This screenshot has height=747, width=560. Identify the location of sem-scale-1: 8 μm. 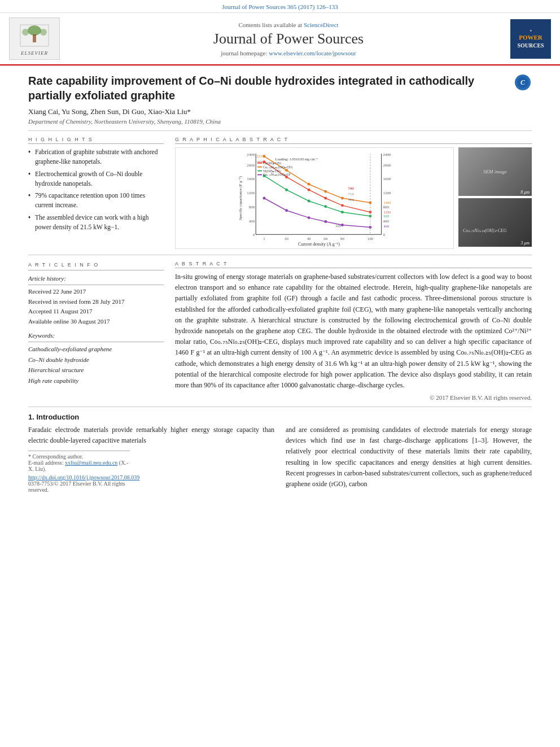
(525, 192).